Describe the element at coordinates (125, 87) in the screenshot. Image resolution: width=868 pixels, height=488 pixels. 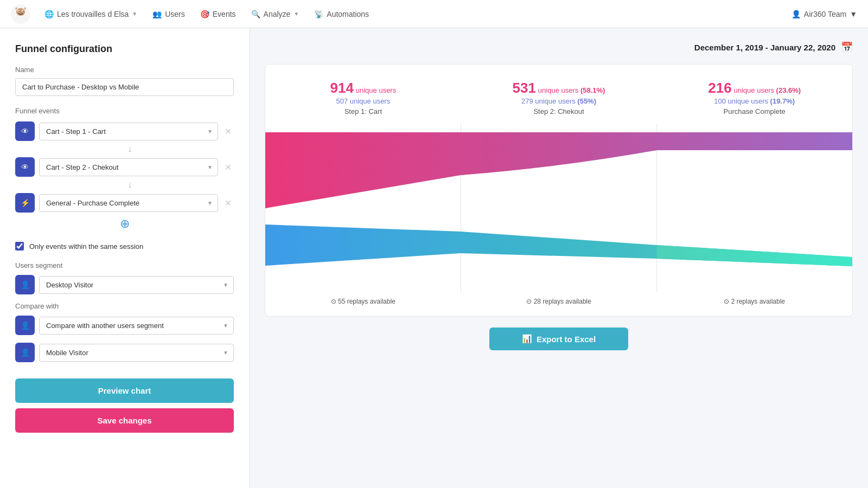
I see `funnel-name-input` at that location.